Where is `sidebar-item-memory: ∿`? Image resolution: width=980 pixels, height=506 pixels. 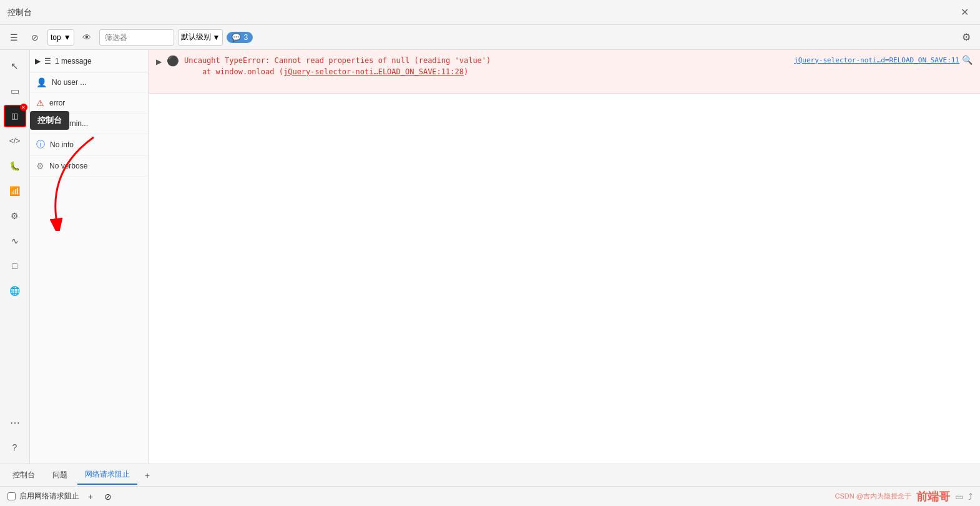
sidebar-item-memory: ∿ is located at coordinates (15, 241).